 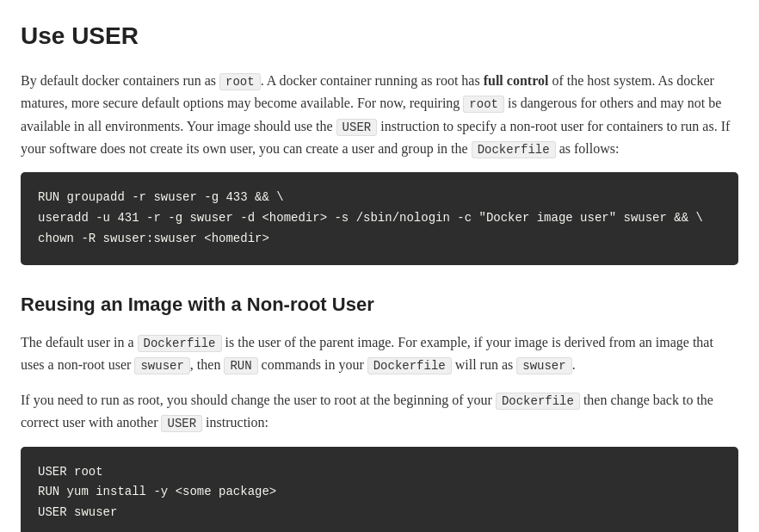 What do you see at coordinates (380, 411) in the screenshot?
I see `section2-paragraph-2: If you need to run as root, you should c…` at bounding box center [380, 411].